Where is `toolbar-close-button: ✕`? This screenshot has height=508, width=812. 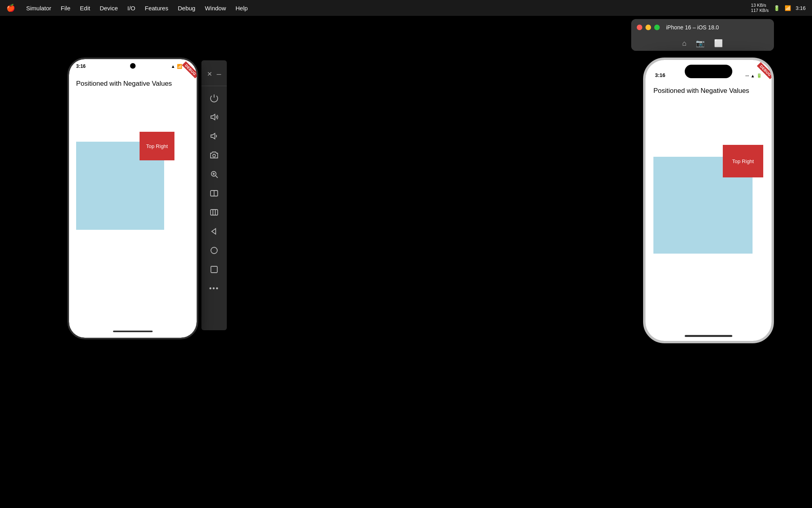 toolbar-close-button: ✕ is located at coordinates (209, 74).